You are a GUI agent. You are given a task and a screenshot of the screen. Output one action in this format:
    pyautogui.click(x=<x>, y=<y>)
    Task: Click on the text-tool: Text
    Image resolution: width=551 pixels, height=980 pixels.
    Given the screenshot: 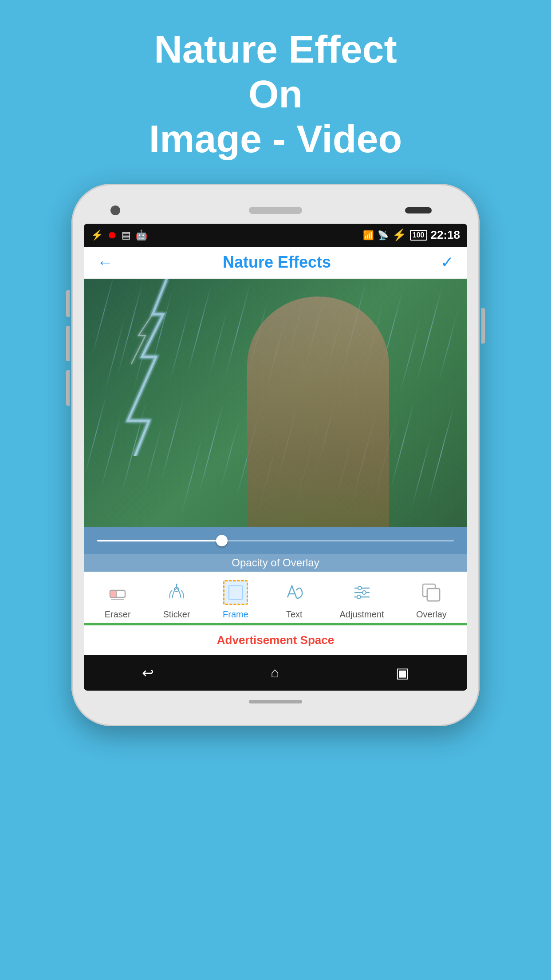 What is the action you would take?
    pyautogui.click(x=294, y=599)
    